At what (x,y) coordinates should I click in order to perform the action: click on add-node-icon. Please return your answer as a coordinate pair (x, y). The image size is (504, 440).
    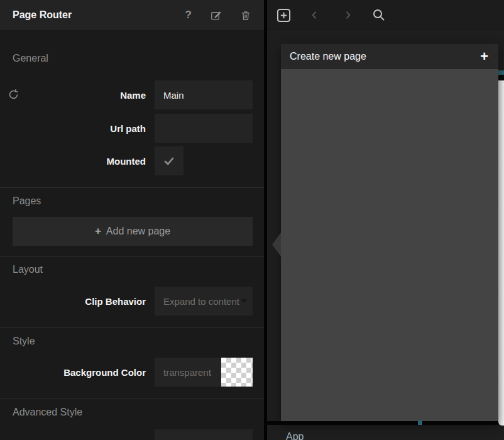
    Looking at the image, I should click on (284, 15).